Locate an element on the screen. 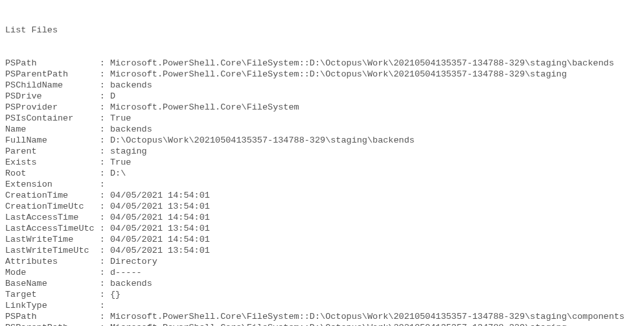  property-row: PSChildName: backends is located at coordinates (325, 86).